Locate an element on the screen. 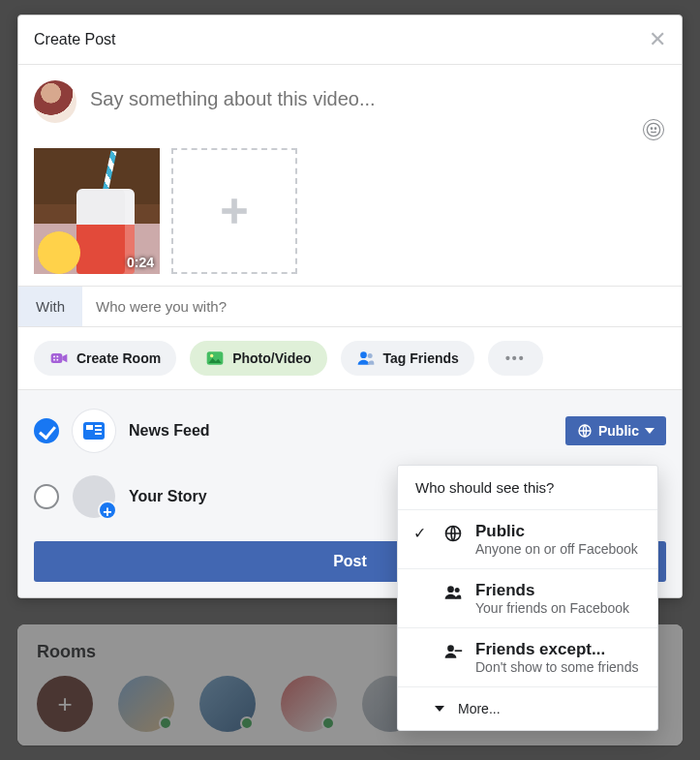 This screenshot has height=760, width=700. create-room-chip: Create Room is located at coordinates (105, 358).